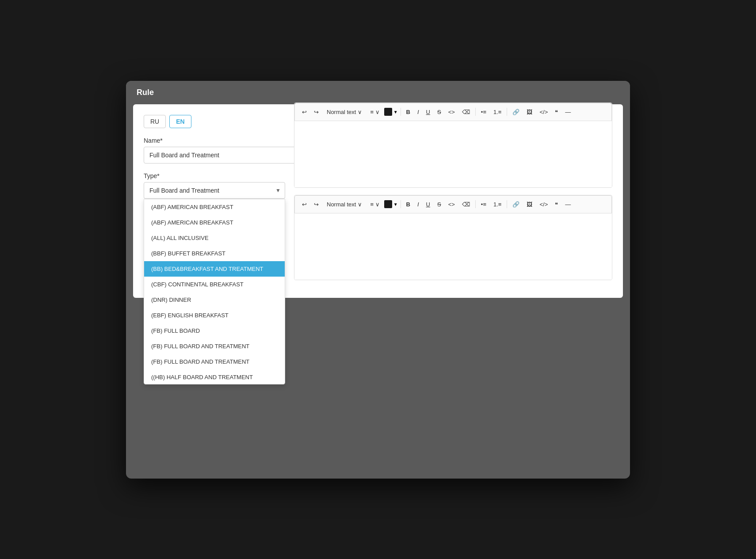  Describe the element at coordinates (214, 190) in the screenshot. I see `type-dropdown: Full Board and Treatment` at that location.